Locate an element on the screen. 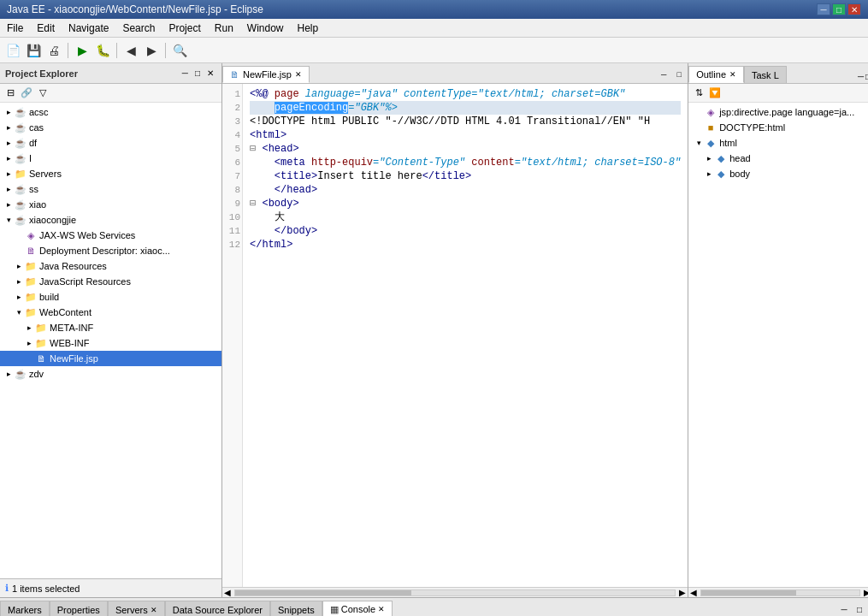 This screenshot has width=868, height=616. print-button: 🖨 is located at coordinates (54, 50).